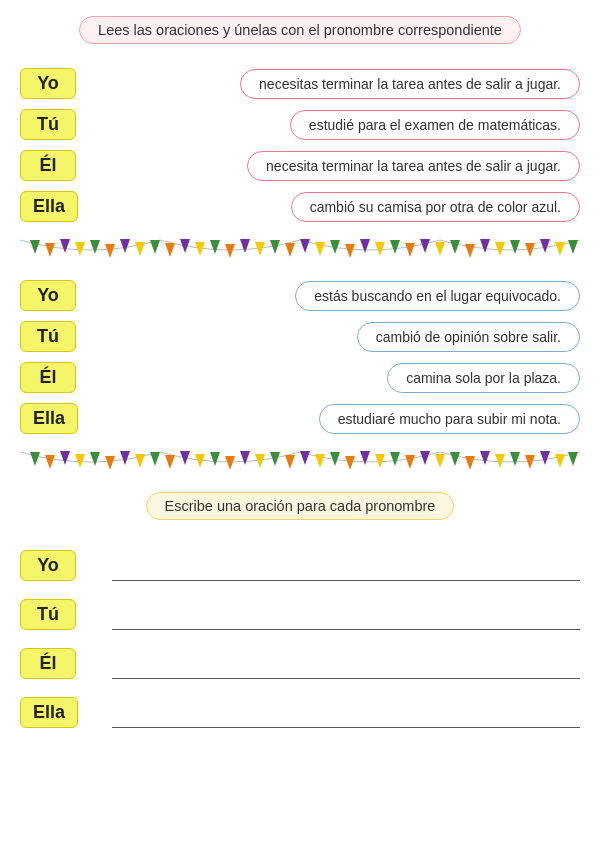  What do you see at coordinates (300, 614) in the screenshot?
I see `write-row-tu: Tú` at bounding box center [300, 614].